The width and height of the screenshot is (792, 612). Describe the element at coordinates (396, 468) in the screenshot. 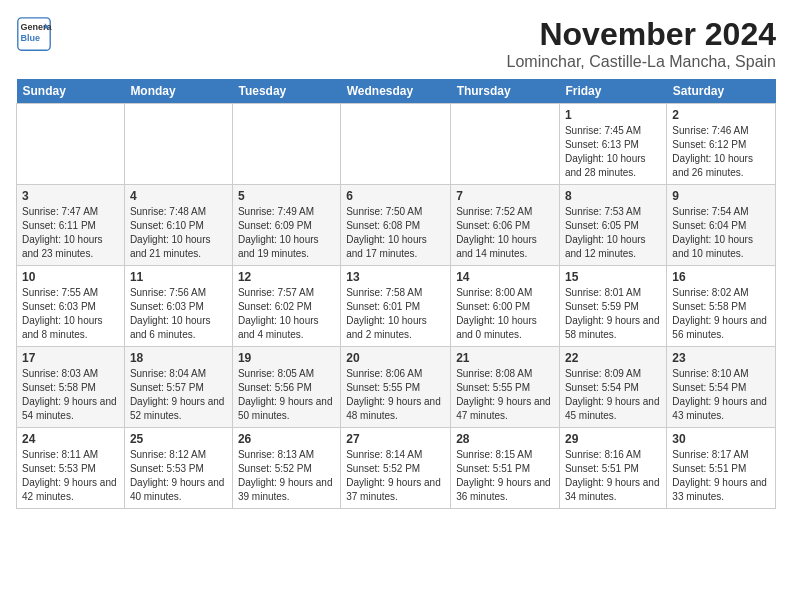

I see `calendar-day-cell: 27Sunrise: 8:14 AM Sunset: 5:52 PM Dayli…` at that location.